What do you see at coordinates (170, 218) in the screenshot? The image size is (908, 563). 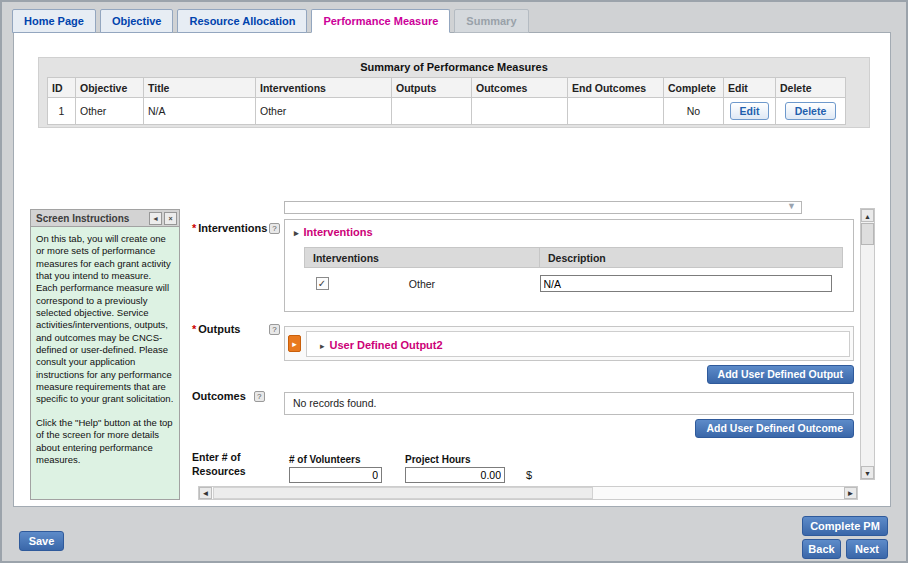 I see `close-panel-icon: ×` at bounding box center [170, 218].